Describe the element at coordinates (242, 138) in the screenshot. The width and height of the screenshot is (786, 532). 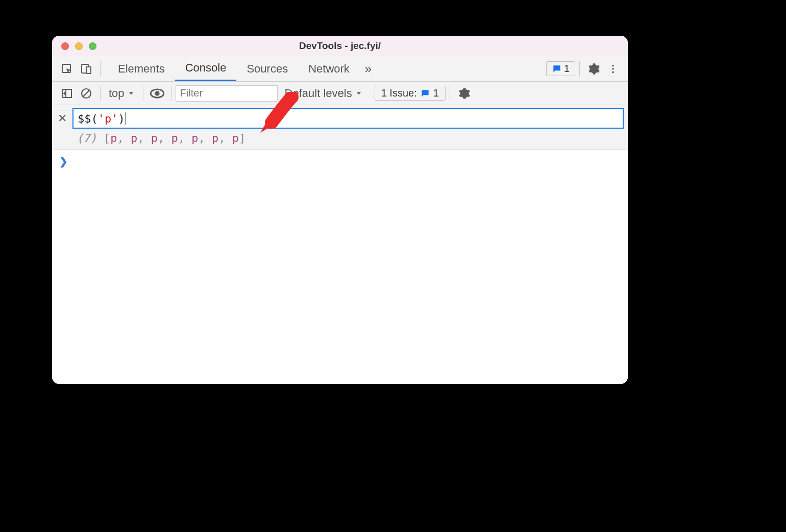
I see `bracket-close: ]` at that location.